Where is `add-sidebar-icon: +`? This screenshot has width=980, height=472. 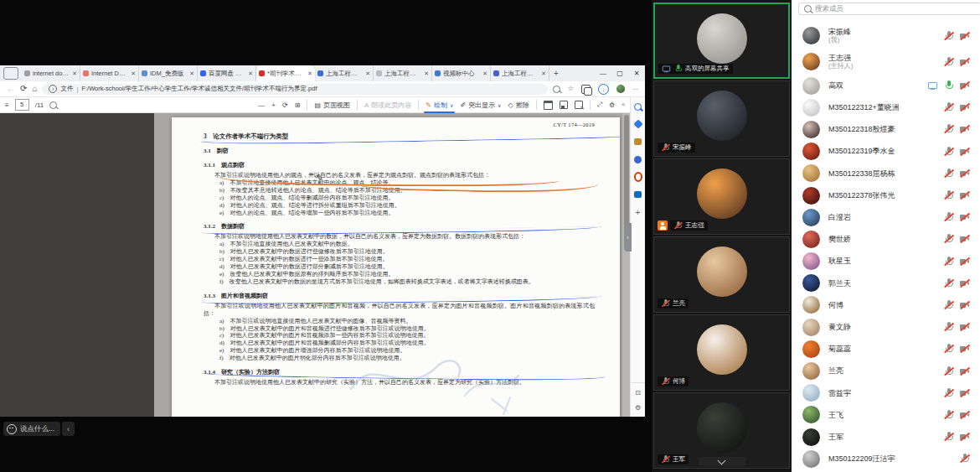
add-sidebar-icon: + is located at coordinates (638, 212).